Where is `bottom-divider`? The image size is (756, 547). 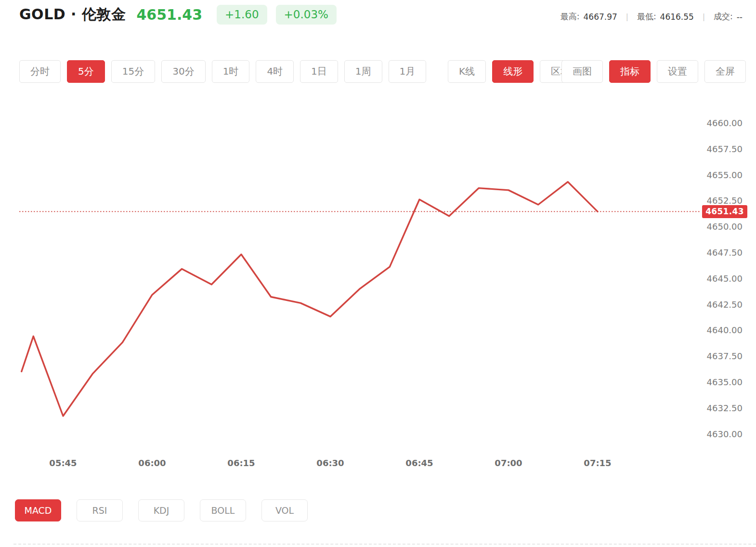 bottom-divider is located at coordinates (385, 544).